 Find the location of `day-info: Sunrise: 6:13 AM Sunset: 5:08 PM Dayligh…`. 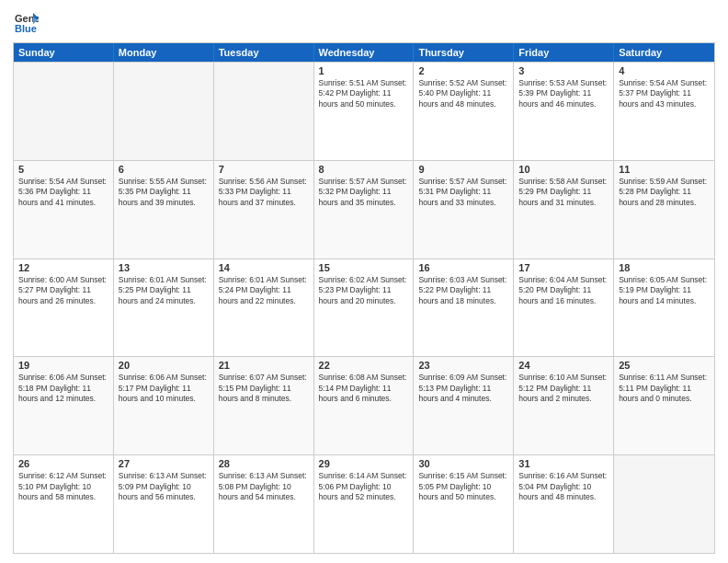

day-info: Sunrise: 6:13 AM Sunset: 5:08 PM Dayligh… is located at coordinates (264, 487).